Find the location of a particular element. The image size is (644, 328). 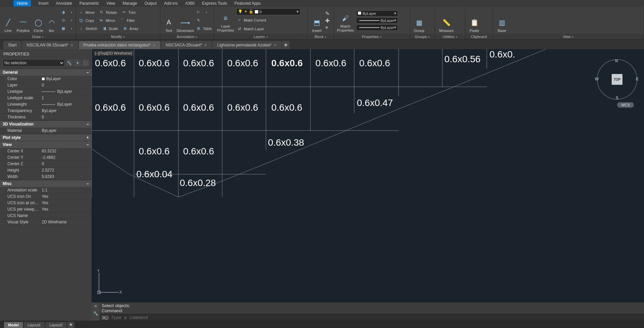

tool-layer-properties: ≡LayerProperties is located at coordinates (226, 21).